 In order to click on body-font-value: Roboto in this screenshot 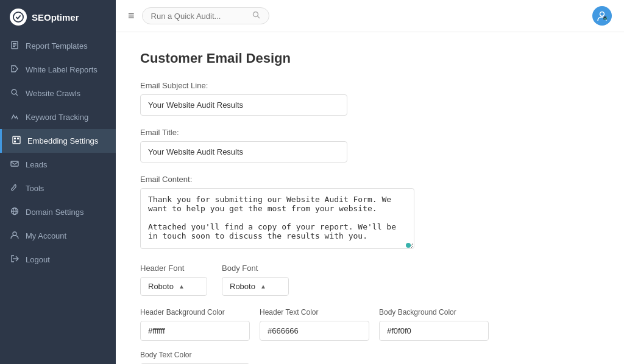, I will do `click(243, 286)`.